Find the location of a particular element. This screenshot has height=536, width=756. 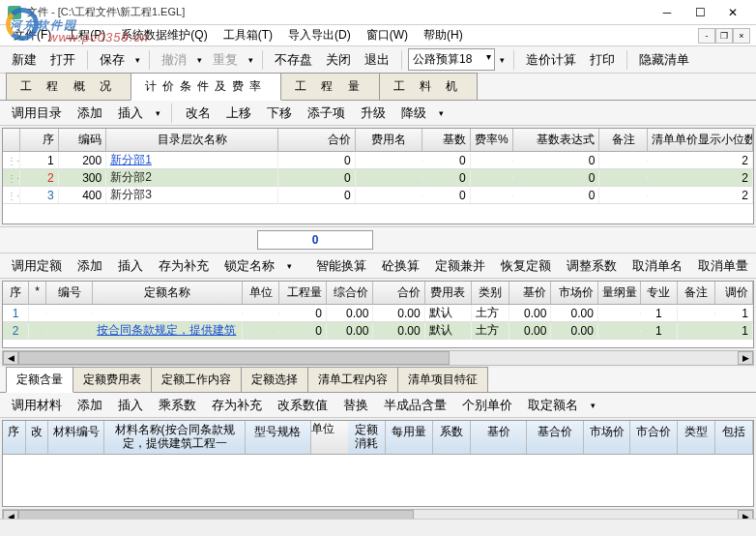

mdi-restore: ❐ is located at coordinates (724, 36).